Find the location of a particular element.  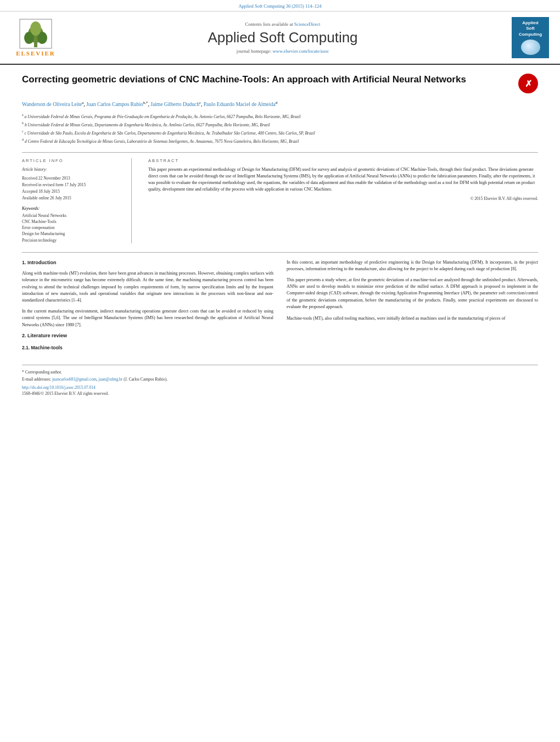

email2-link: juan@ufmg.br is located at coordinates (111, 379).